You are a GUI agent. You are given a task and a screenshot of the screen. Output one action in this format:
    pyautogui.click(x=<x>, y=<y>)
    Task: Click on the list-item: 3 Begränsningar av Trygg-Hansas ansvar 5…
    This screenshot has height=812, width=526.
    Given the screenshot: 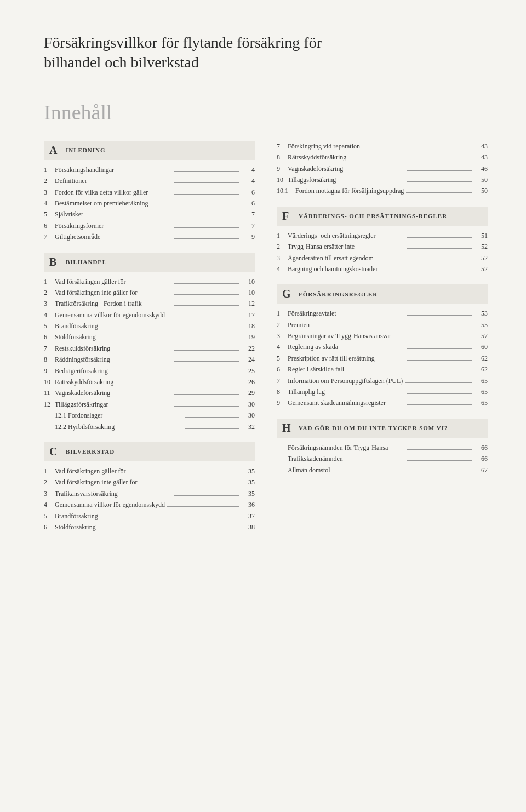 What is the action you would take?
    pyautogui.click(x=382, y=336)
    